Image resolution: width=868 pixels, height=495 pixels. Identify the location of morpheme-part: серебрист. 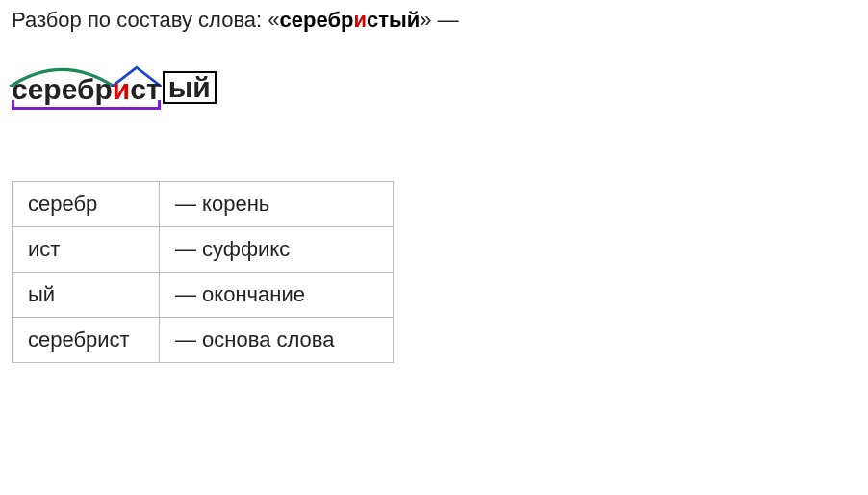
(87, 341).